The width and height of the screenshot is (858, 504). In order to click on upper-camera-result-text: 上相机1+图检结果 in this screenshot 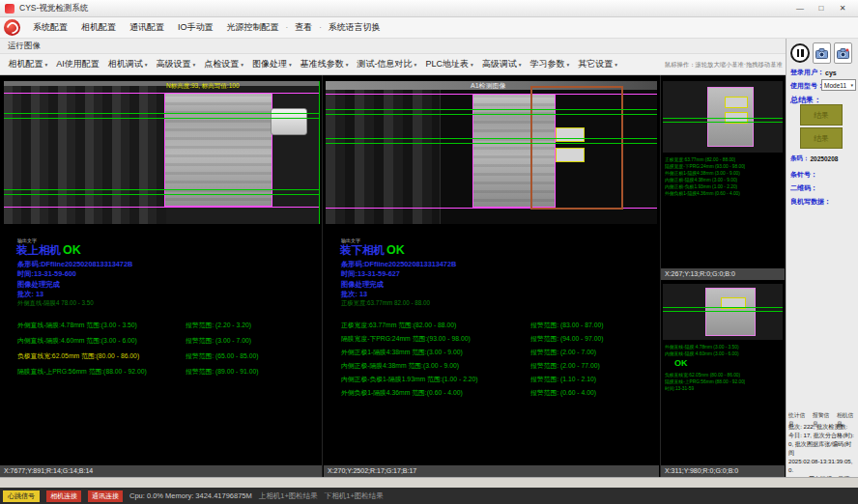, I will do `click(288, 496)`.